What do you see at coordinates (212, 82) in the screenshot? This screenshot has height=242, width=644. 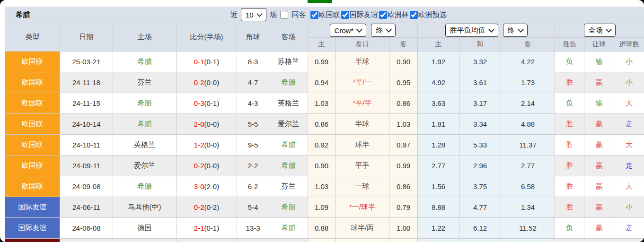 I see `halftime-score: (0-0)` at bounding box center [212, 82].